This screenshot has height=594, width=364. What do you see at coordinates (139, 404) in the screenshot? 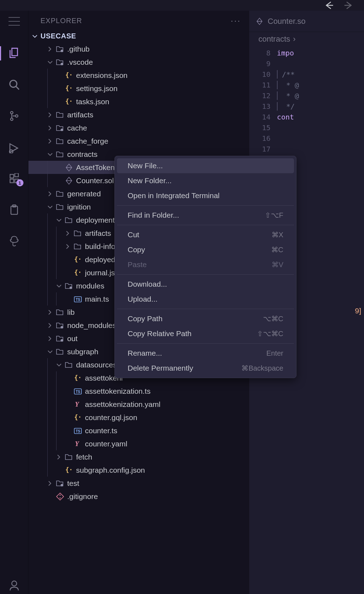
I see `file-row: assettokenization.yaml` at bounding box center [139, 404].